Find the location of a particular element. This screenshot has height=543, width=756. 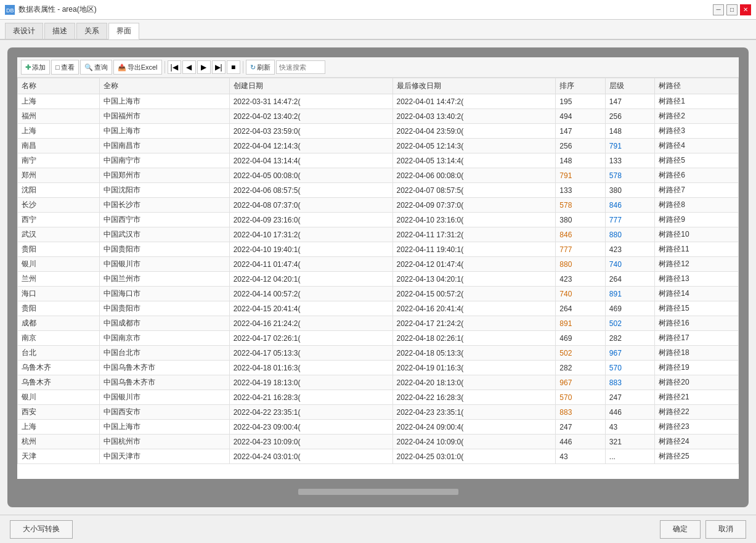

cell-treepath: 树路径1 is located at coordinates (697, 102).